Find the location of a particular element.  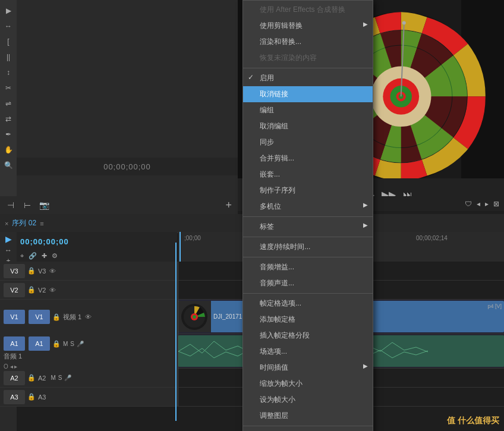

pen-tool: ✒ is located at coordinates (8, 134).